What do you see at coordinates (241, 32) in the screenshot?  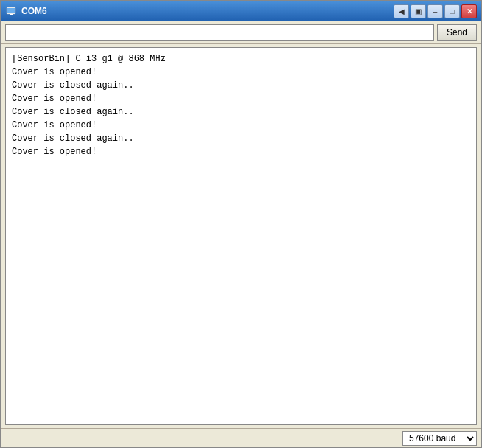 I see `toolbar: Send` at bounding box center [241, 32].